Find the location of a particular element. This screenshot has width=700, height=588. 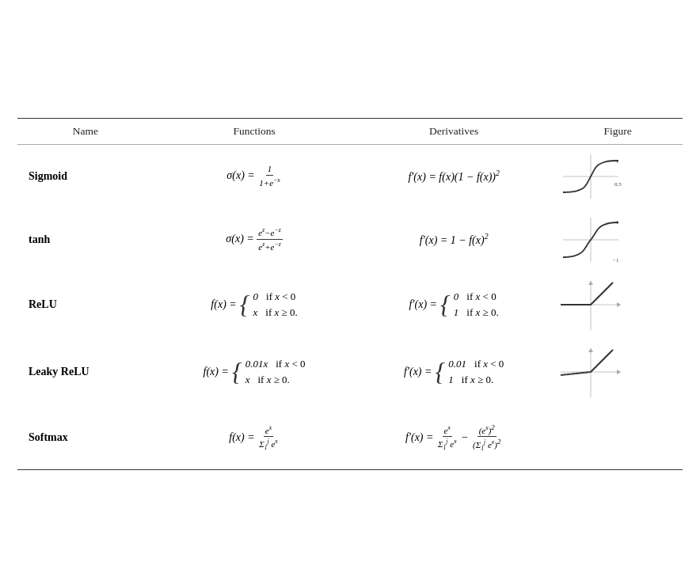

table-row: Leaky ReLU f(x) = { 0.01xif x < 0 xif x … is located at coordinates (350, 372).